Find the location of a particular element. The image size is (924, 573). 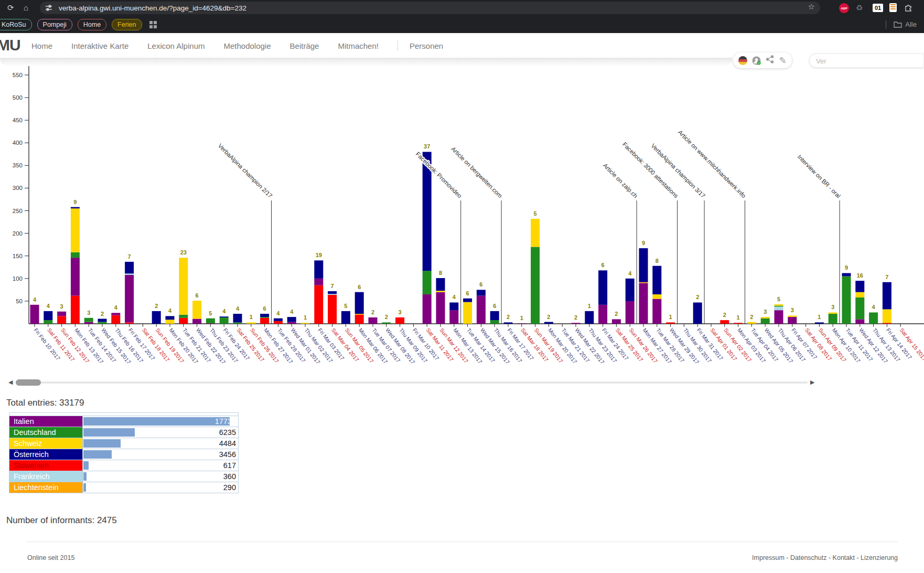

recycle-extension-icon: ♻ is located at coordinates (859, 8).